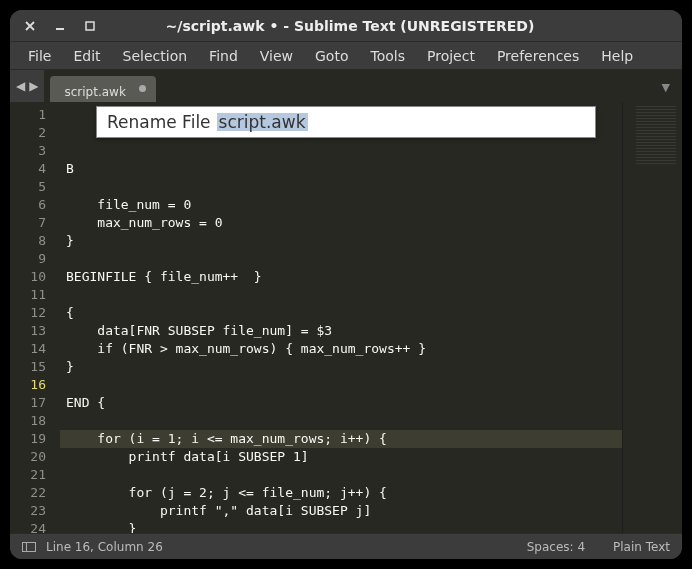 This screenshot has height=569, width=692. Describe the element at coordinates (350, 26) in the screenshot. I see `window-title: ~/script.awk • - Sublime Text (UNREGISTE…` at that location.